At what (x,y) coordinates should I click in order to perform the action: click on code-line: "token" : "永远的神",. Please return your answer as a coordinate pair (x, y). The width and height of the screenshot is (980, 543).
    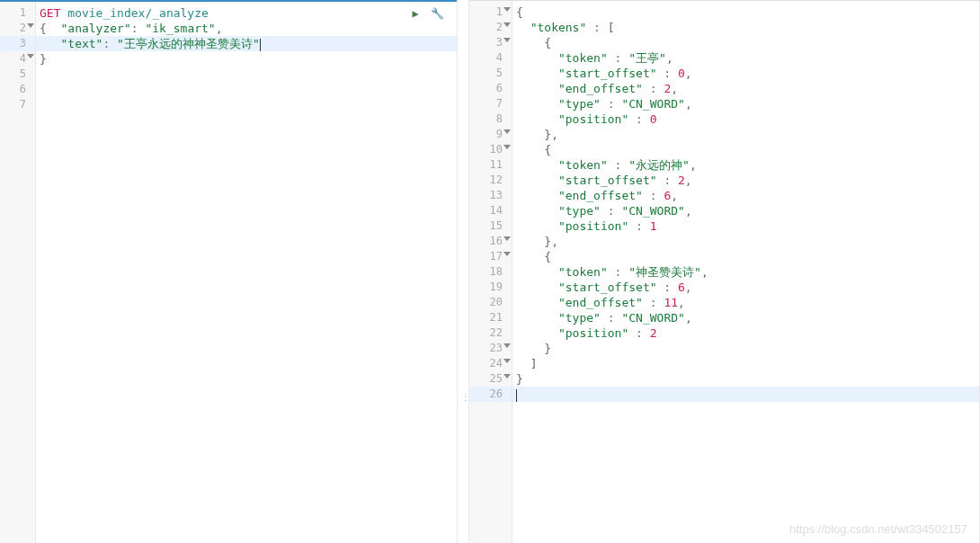
    Looking at the image, I should click on (746, 165).